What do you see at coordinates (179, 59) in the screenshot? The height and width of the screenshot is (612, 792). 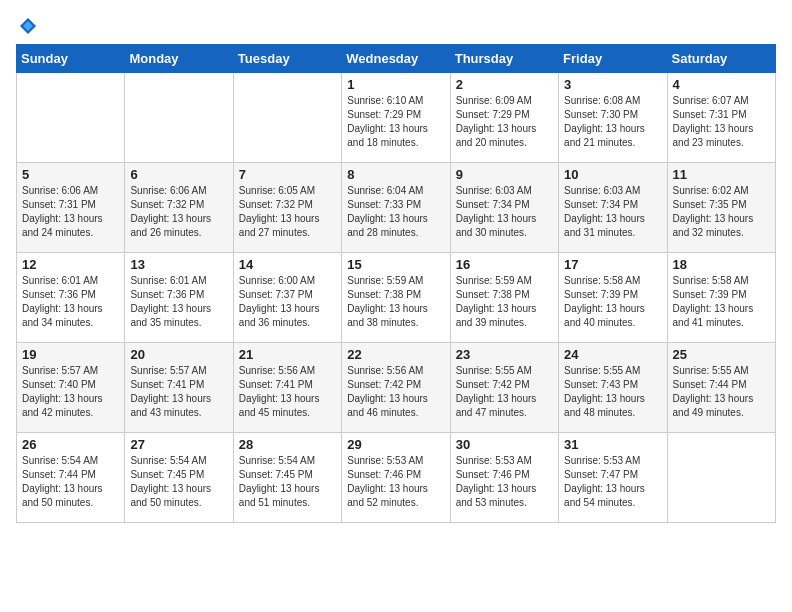 I see `column-header-monday: Monday` at bounding box center [179, 59].